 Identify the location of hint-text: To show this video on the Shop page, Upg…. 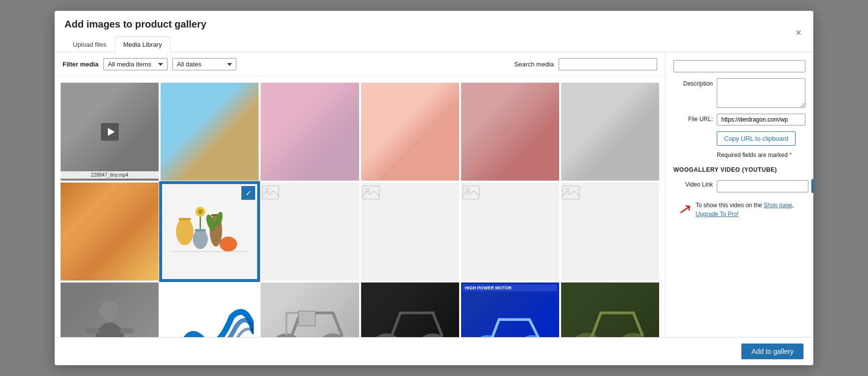
(751, 210).